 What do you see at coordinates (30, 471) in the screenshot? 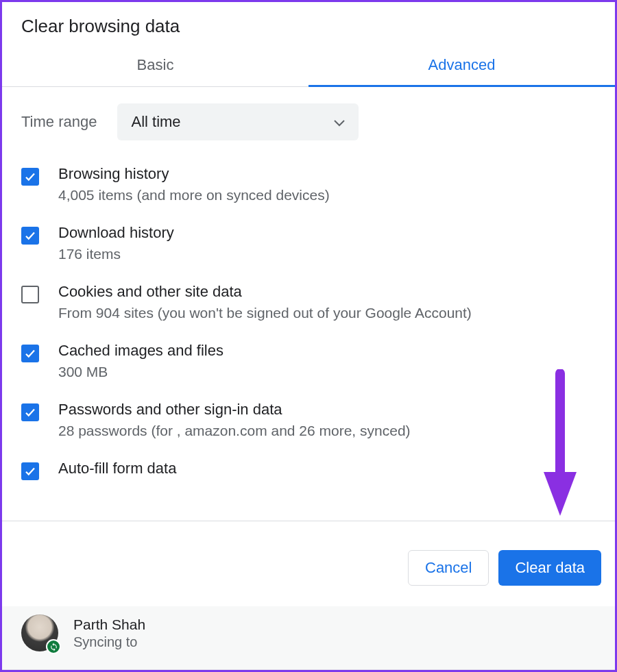
I see `checkbox-autofill` at bounding box center [30, 471].